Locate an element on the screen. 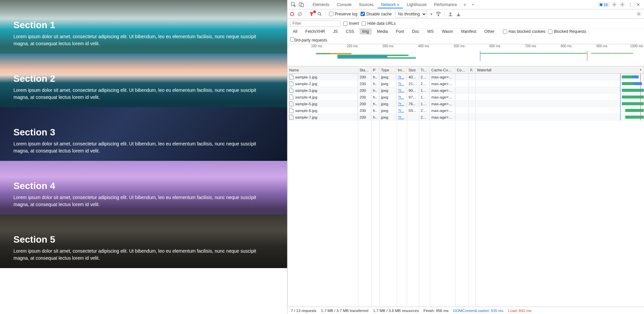 The height and width of the screenshot is (314, 644). settings-icon is located at coordinates (614, 5).